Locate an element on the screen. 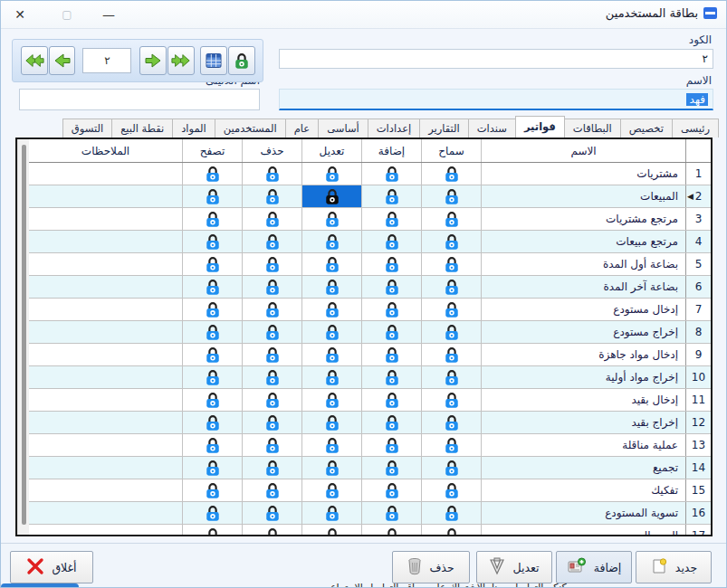 The width and height of the screenshot is (727, 588). table-row: 5بضاعة أول المدة is located at coordinates (369, 264).